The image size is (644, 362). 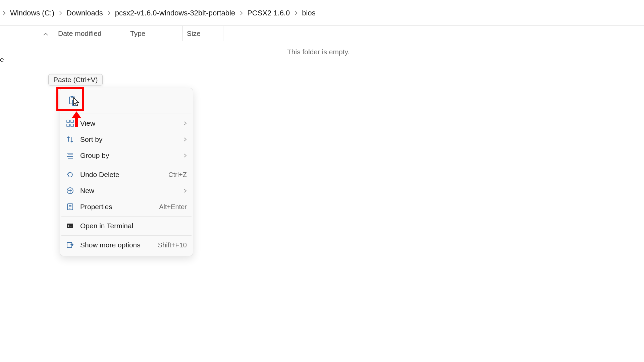 What do you see at coordinates (130, 191) in the screenshot?
I see `menu-item-label: New` at bounding box center [130, 191].